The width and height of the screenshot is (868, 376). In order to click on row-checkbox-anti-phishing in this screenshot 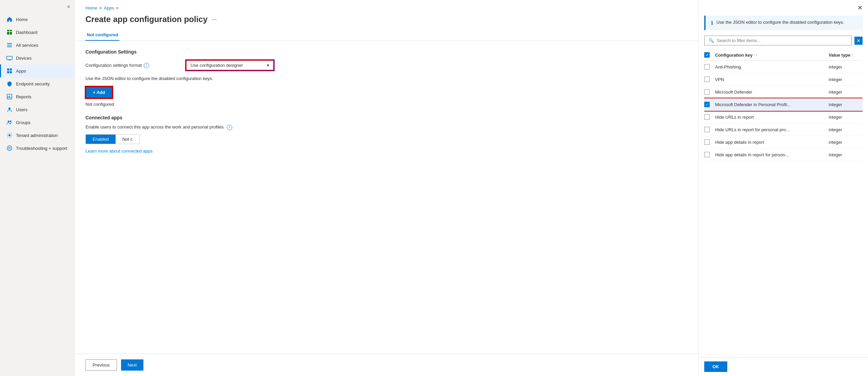, I will do `click(707, 67)`.